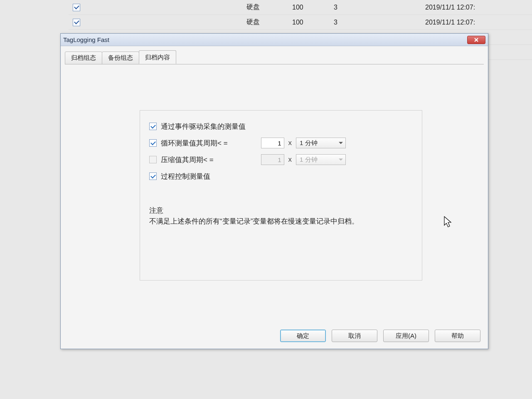 The width and height of the screenshot is (532, 399). Describe the element at coordinates (476, 40) in the screenshot. I see `close-button` at that location.